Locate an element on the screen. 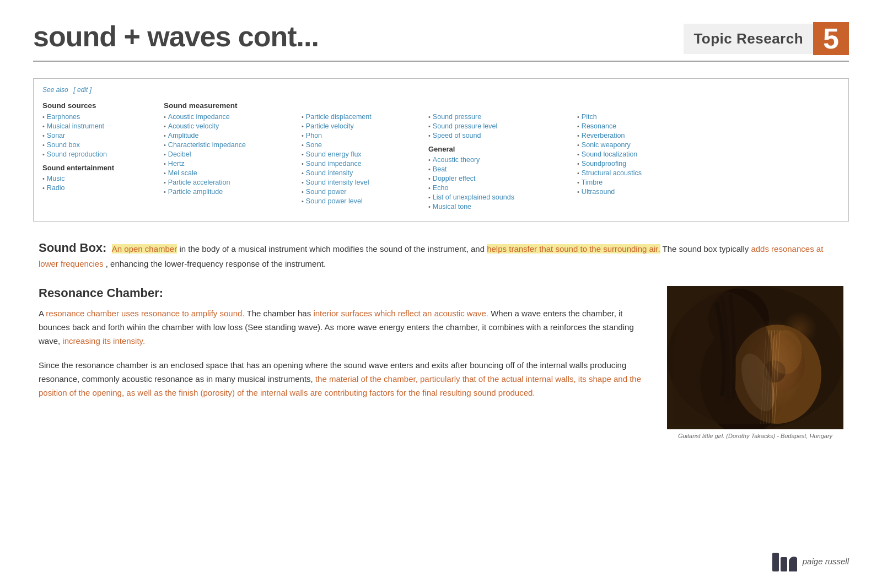 The height and width of the screenshot is (588, 882). footer-logo: paige russell is located at coordinates (810, 561).